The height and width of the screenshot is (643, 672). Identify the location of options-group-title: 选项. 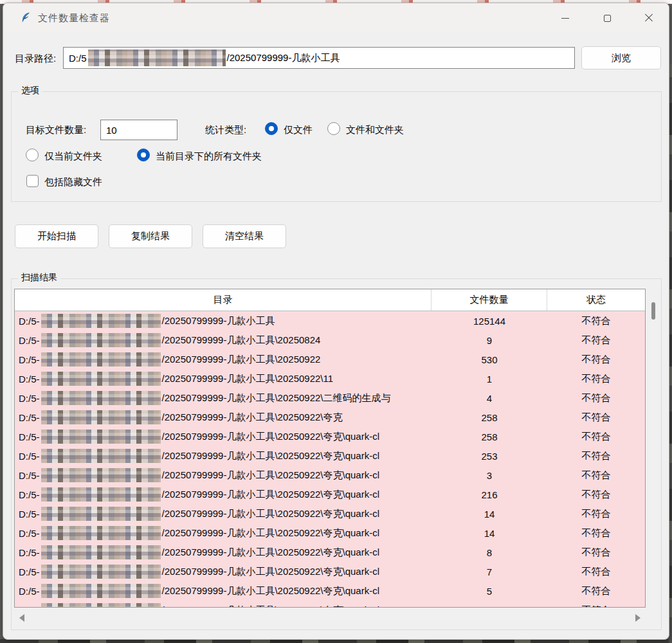
(30, 91).